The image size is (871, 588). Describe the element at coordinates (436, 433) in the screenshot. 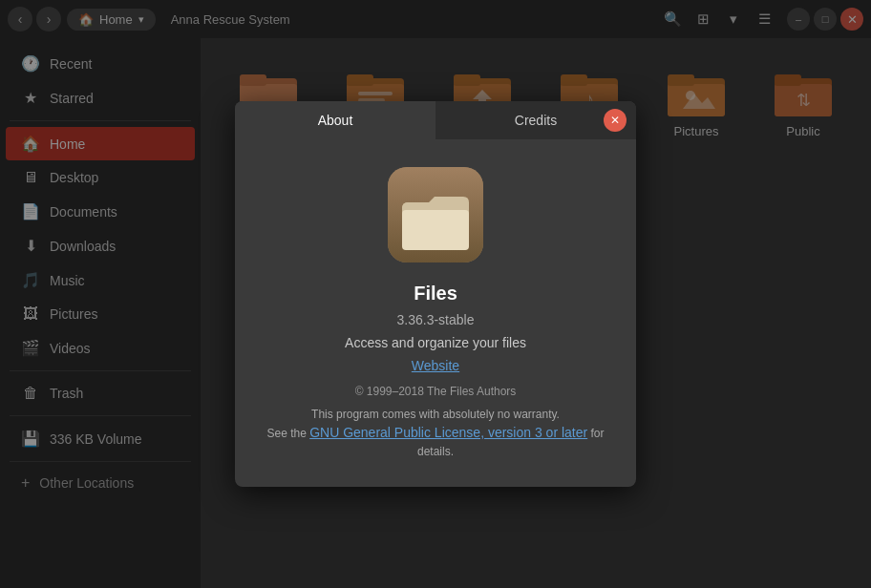

I see `app-license: This program comes with absolutely no wa…` at that location.